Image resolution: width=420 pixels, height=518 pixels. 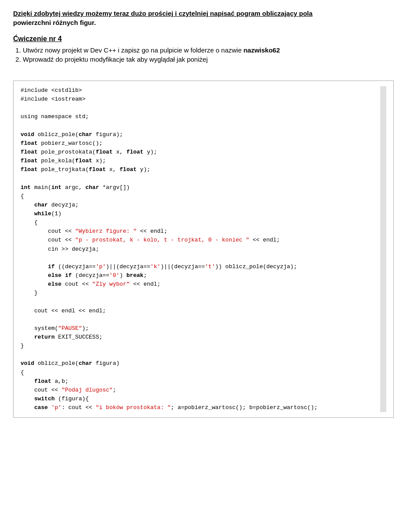 I want to click on code-line: using namespace std;, so click(x=200, y=117).